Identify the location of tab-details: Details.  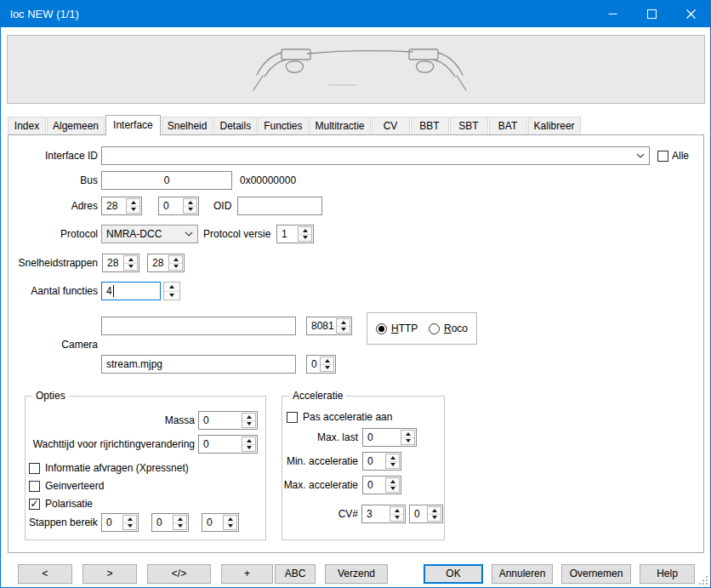
(235, 126).